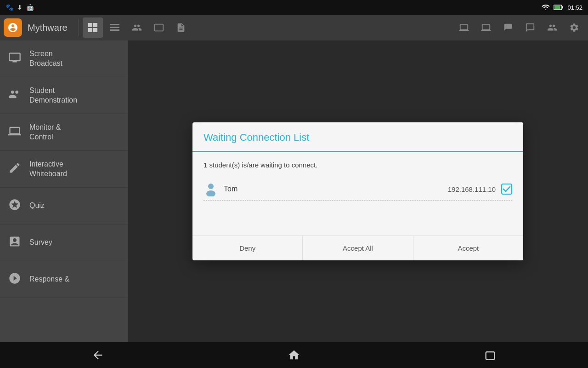 The image size is (588, 368). Describe the element at coordinates (472, 190) in the screenshot. I see `student-ip-tom: 192.168.111.10` at that location.